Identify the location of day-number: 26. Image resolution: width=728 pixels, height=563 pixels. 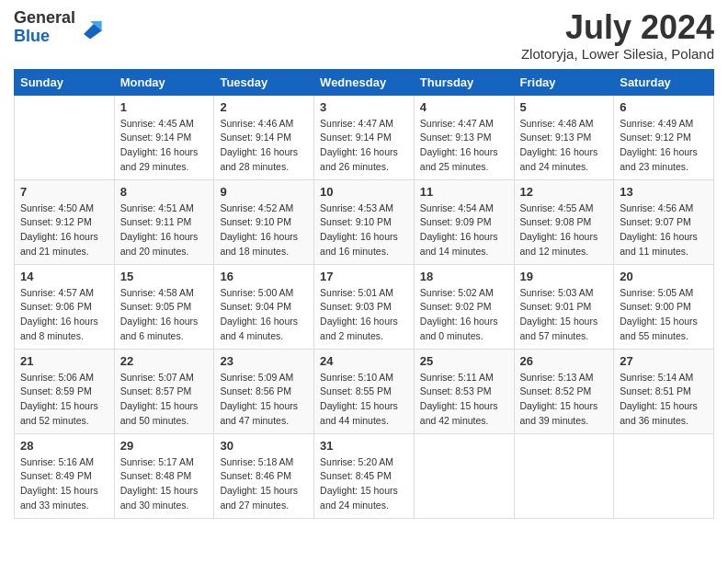
(564, 361).